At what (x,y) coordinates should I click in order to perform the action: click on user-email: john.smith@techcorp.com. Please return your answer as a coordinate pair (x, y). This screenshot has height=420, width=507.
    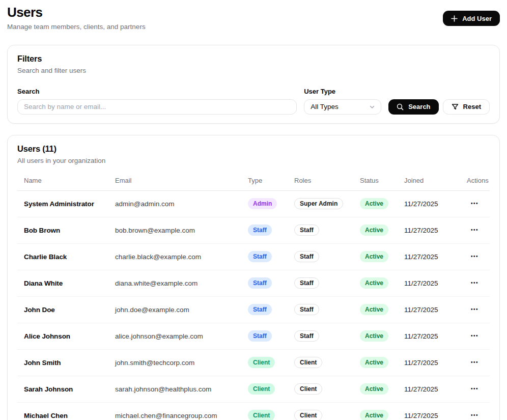
    Looking at the image, I should click on (175, 362).